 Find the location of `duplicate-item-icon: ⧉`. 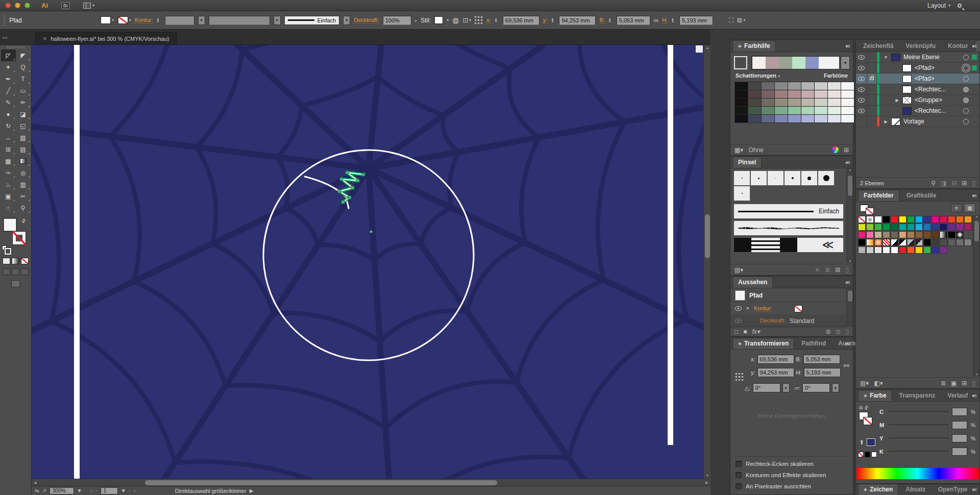

duplicate-item-icon: ⧉ is located at coordinates (838, 332).